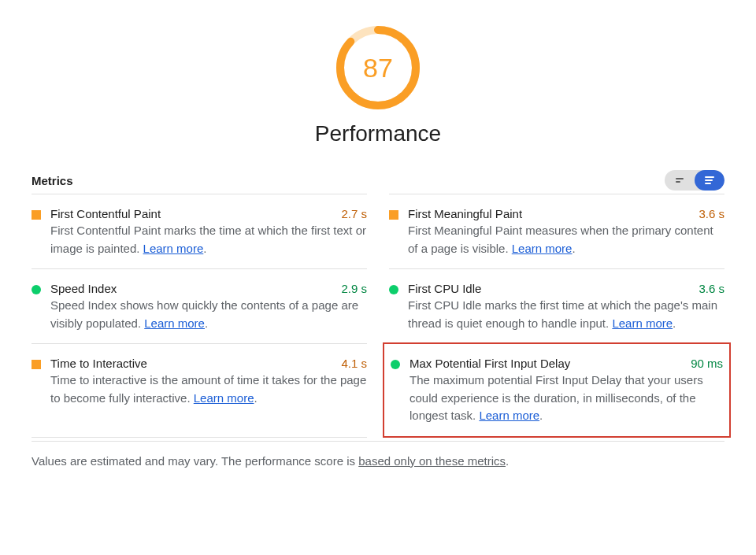 This screenshot has height=555, width=756. Describe the element at coordinates (566, 232) in the screenshot. I see `metric-body: First Meaningful Paint3.6 sFirst Meaning…` at that location.